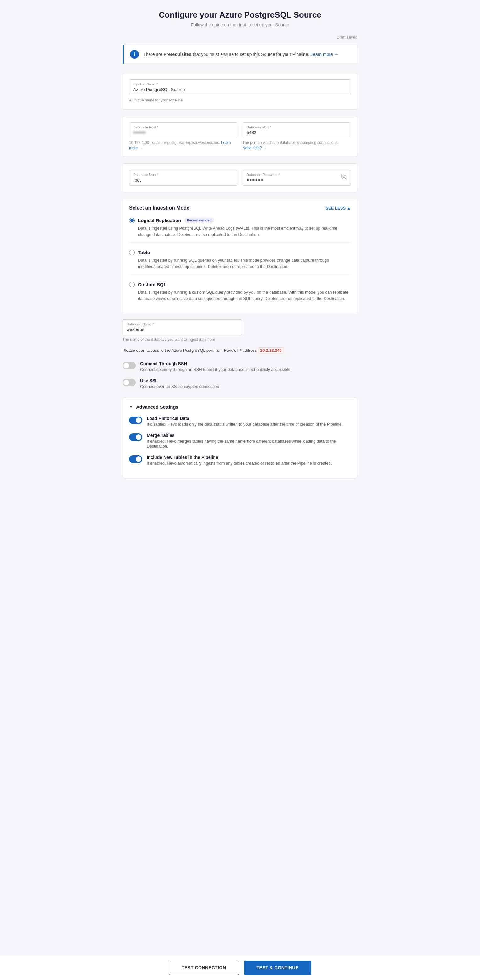 The height and width of the screenshot is (980, 480). Describe the element at coordinates (132, 253) in the screenshot. I see `ingestion-radio-table` at that location.